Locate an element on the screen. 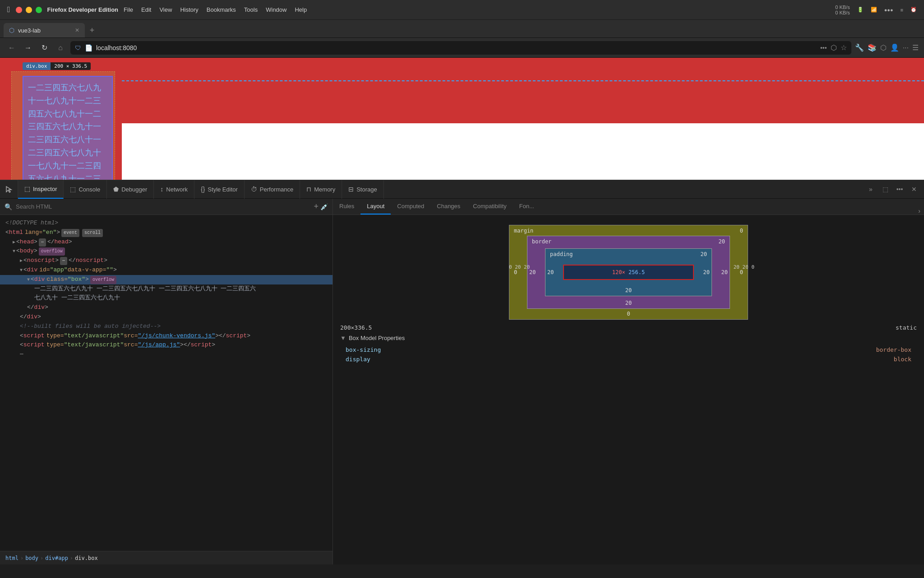 This screenshot has width=924, height=578. margin-top-value: 0 is located at coordinates (742, 231).